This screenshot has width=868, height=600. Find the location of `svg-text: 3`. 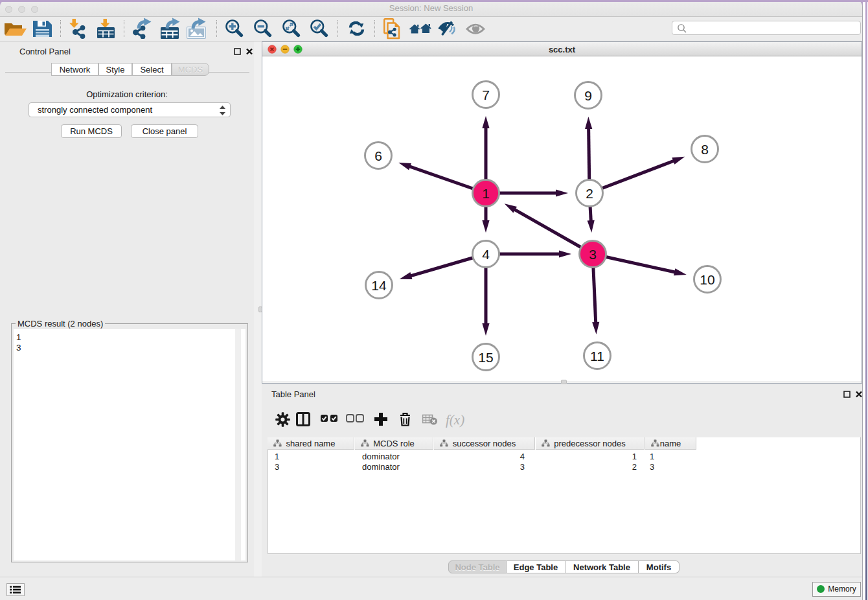

svg-text: 3 is located at coordinates (593, 254).